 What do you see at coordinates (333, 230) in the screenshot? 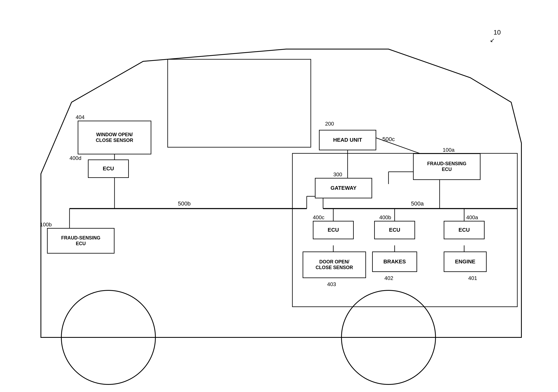
I see `ecu-400c-box: ECU` at bounding box center [333, 230].